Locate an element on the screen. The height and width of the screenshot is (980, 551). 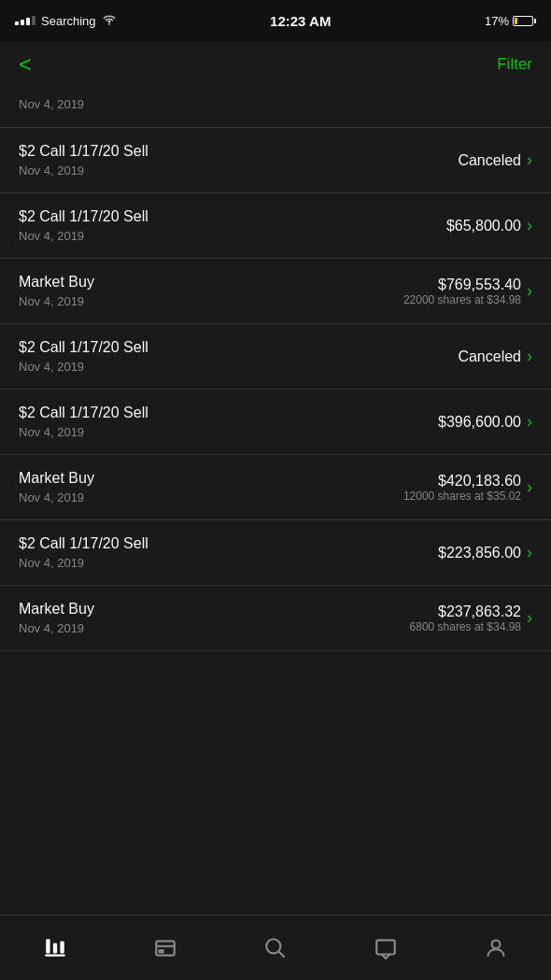
wifi-icon is located at coordinates (109, 21).